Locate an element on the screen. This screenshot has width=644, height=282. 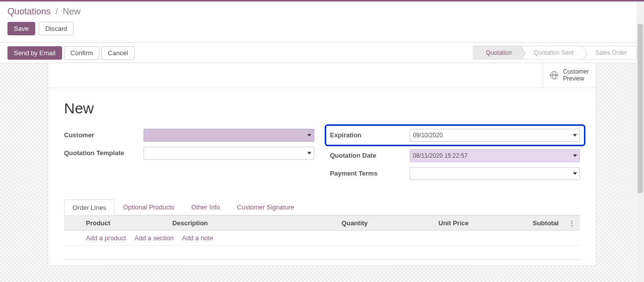
col-quantity: Quantity is located at coordinates (327, 223).